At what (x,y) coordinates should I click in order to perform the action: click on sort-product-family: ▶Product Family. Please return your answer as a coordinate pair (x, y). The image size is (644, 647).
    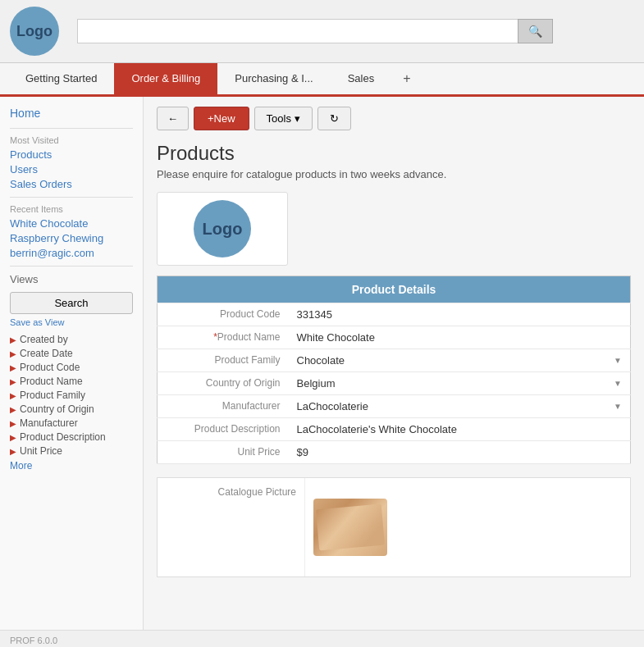
    Looking at the image, I should click on (71, 395).